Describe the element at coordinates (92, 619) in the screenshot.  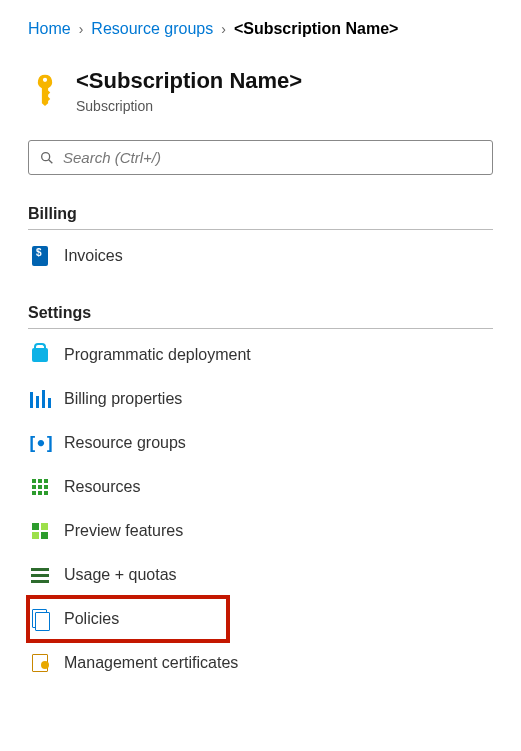
I see `sidebar-item-label: Policies` at that location.